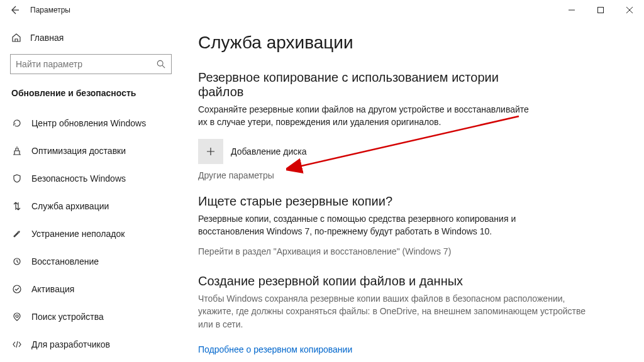 This screenshot has height=362, width=644. I want to click on sidebar-item-backup: Служба архивации, so click(96, 206).